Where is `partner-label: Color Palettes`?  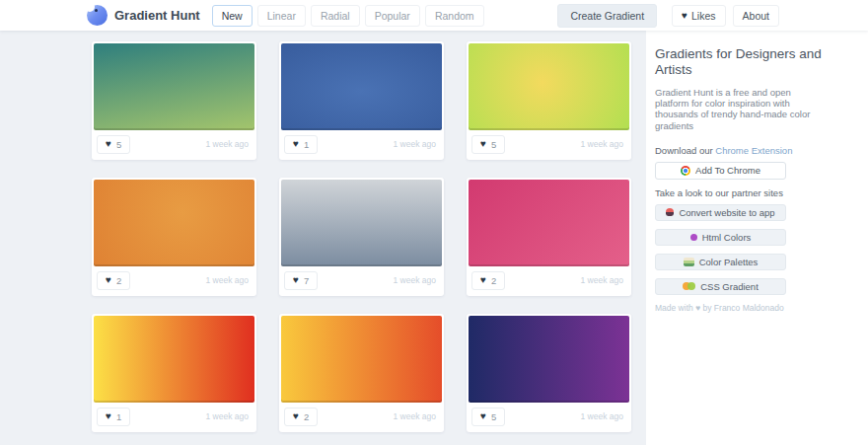
partner-label: Color Palettes is located at coordinates (729, 262).